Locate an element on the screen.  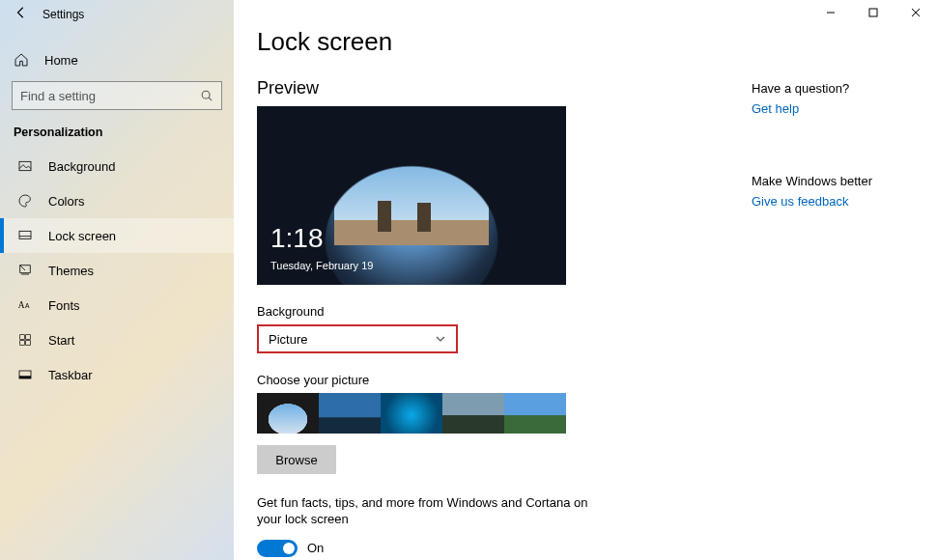
taskbar-icon is located at coordinates (25, 375).